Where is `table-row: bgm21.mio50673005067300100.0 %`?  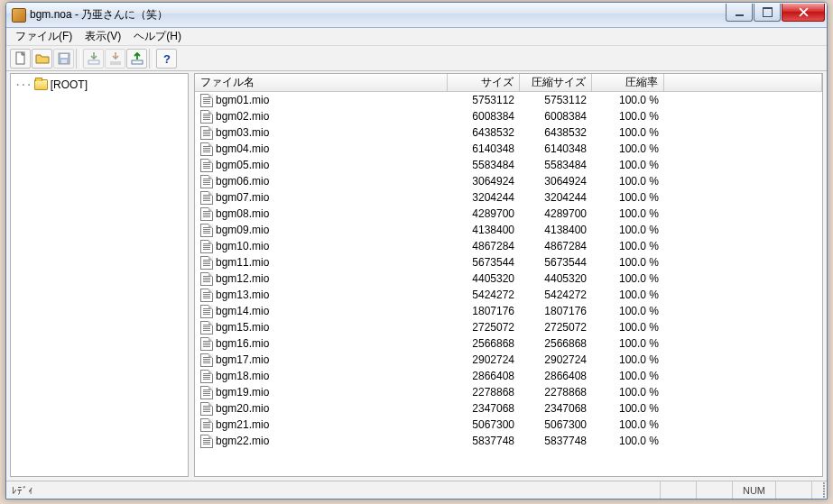
table-row: bgm21.mio50673005067300100.0 % is located at coordinates (509, 425).